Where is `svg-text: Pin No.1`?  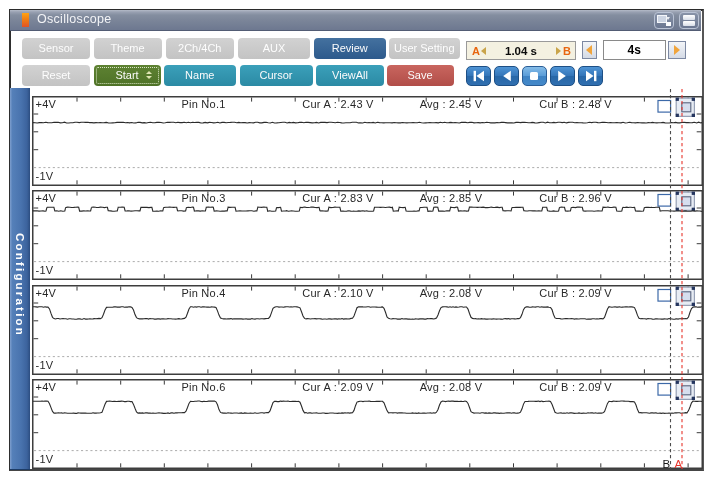 svg-text: Pin No.1 is located at coordinates (203, 103).